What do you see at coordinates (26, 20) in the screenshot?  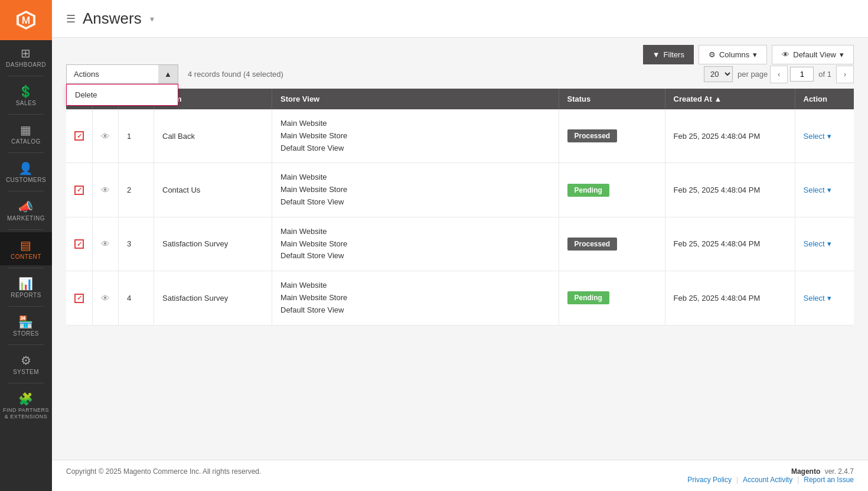 I see `sidebar-logo` at bounding box center [26, 20].